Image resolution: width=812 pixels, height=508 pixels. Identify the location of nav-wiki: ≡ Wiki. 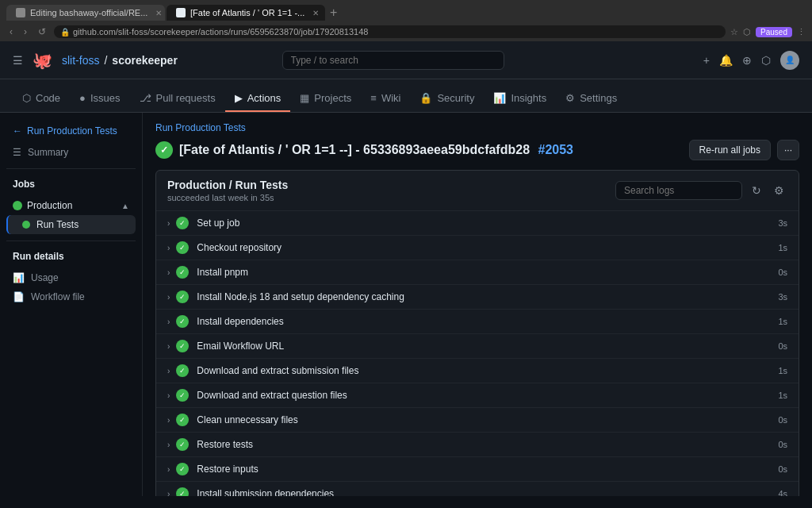
(385, 98).